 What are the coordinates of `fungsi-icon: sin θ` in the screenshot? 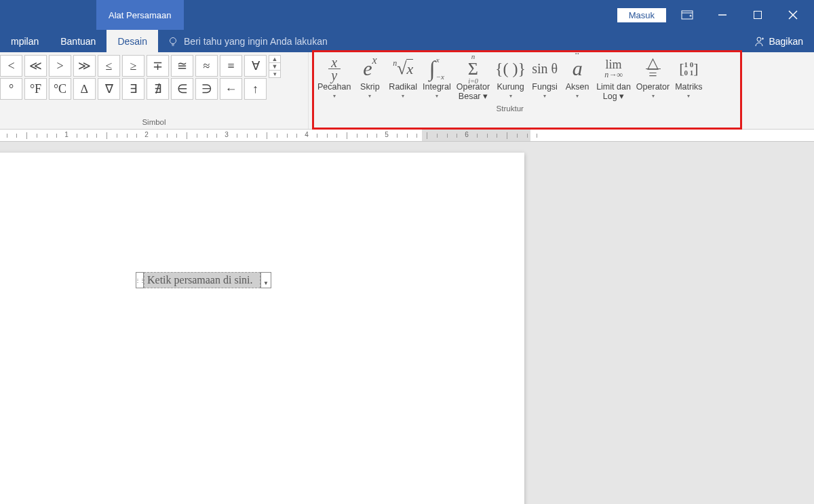 It's located at (545, 69).